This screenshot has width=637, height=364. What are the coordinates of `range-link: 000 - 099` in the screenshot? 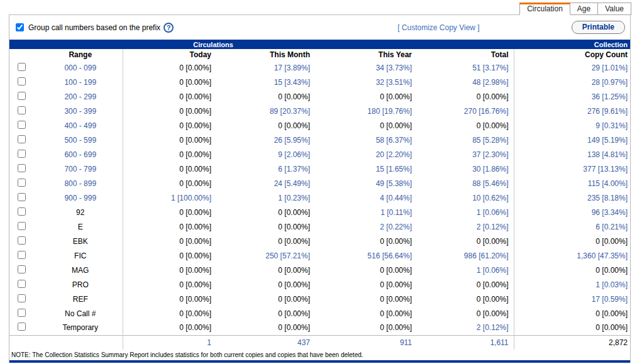 It's located at (80, 68).